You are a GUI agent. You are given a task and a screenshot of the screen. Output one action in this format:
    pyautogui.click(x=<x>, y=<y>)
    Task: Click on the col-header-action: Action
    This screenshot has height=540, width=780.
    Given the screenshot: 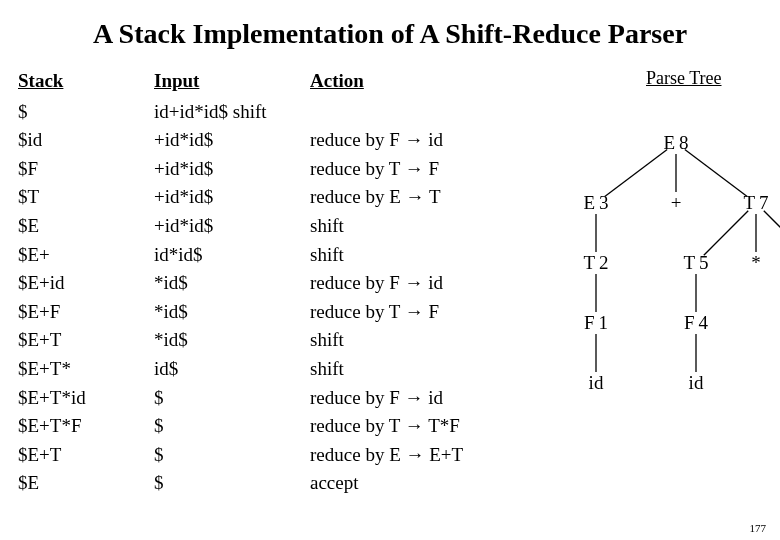 What is the action you would take?
    pyautogui.click(x=408, y=84)
    